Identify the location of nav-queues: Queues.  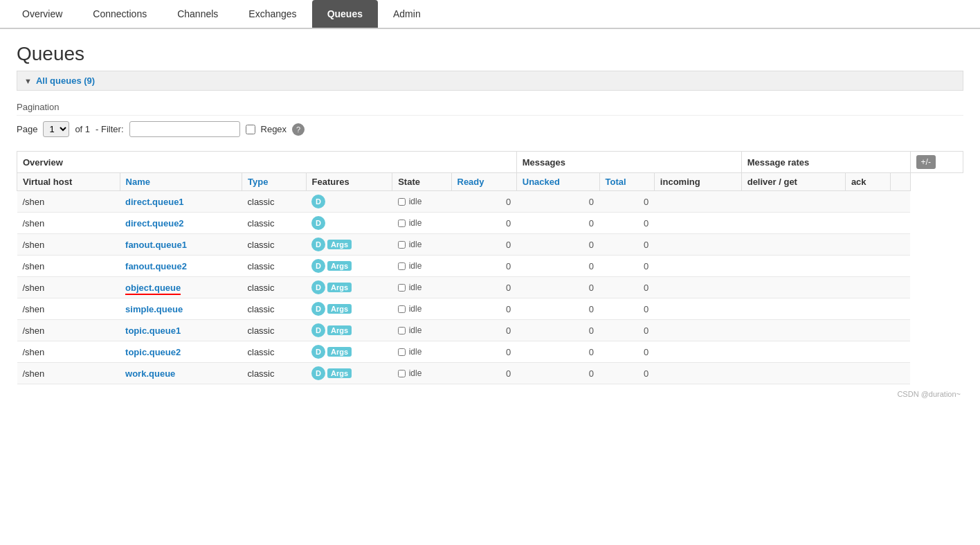
(345, 14).